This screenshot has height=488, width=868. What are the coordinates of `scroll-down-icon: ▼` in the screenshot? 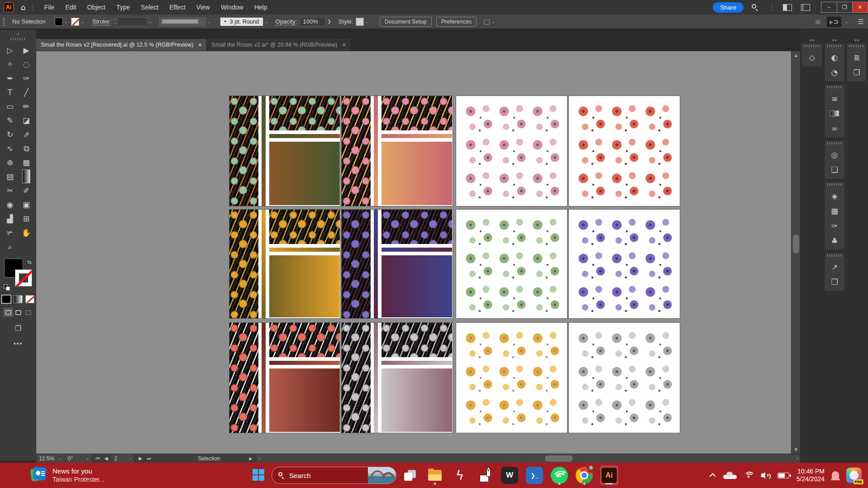 It's located at (796, 450).